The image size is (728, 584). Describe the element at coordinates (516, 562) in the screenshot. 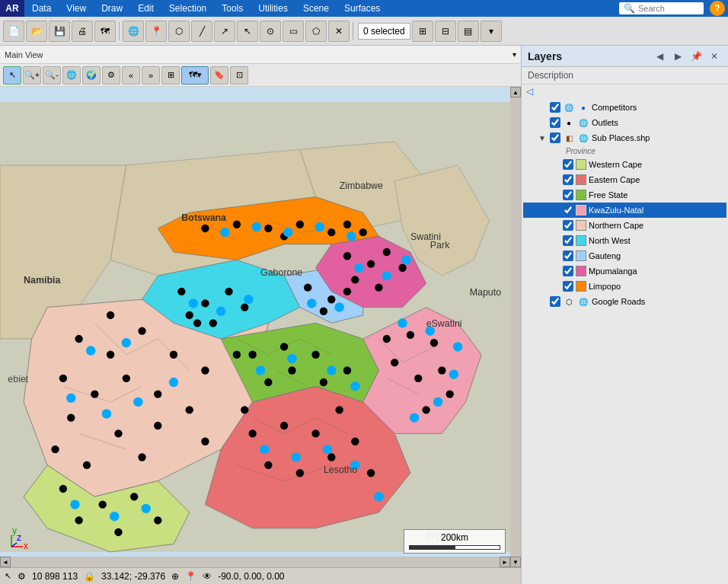

I see `scroll-down: ▼` at that location.